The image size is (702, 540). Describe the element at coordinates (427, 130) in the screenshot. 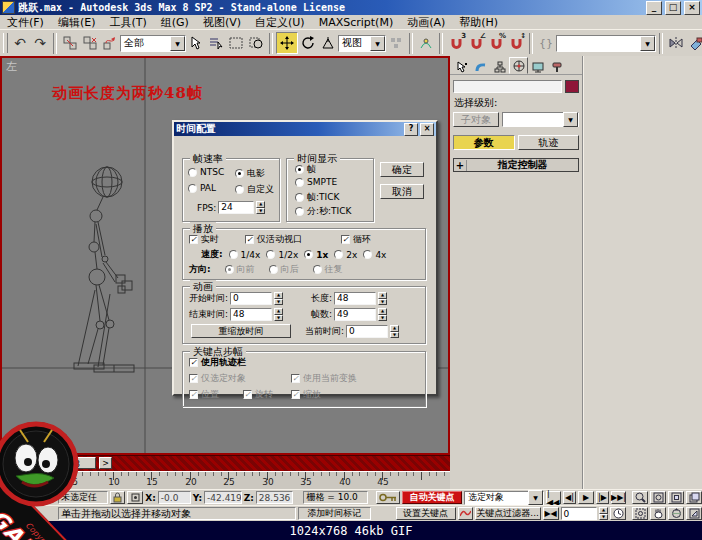

I see `dialog-close-button: ×` at that location.